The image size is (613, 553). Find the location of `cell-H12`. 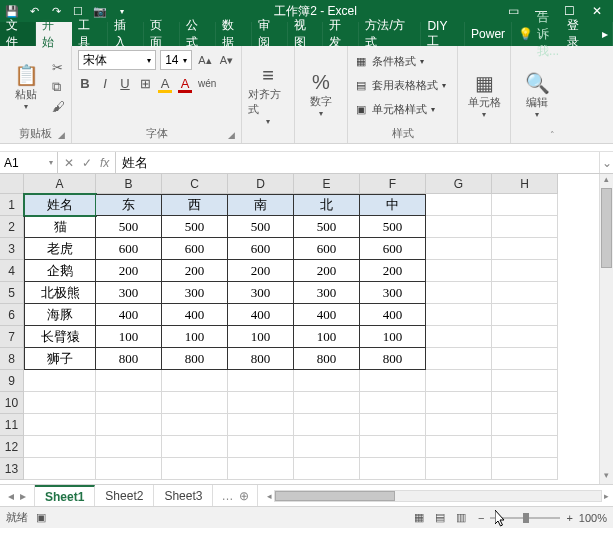

cell-H12 is located at coordinates (525, 447).